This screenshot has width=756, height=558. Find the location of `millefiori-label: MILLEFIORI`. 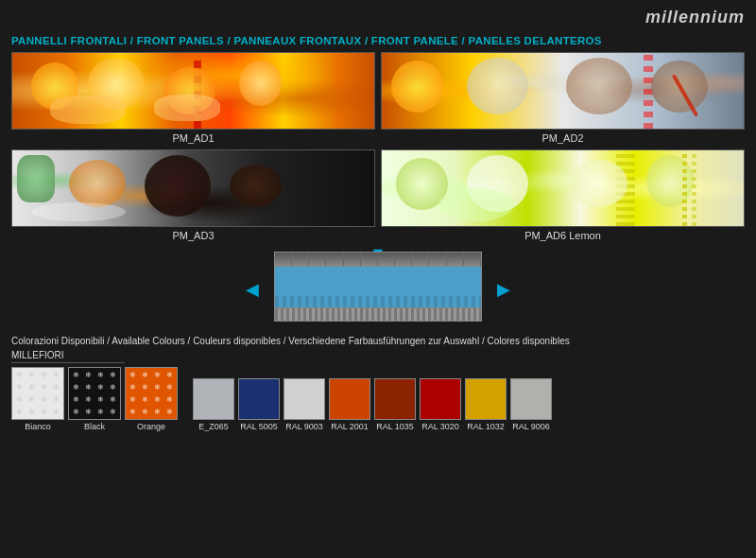

millefiori-label: MILLEFIORI is located at coordinates (68, 357).